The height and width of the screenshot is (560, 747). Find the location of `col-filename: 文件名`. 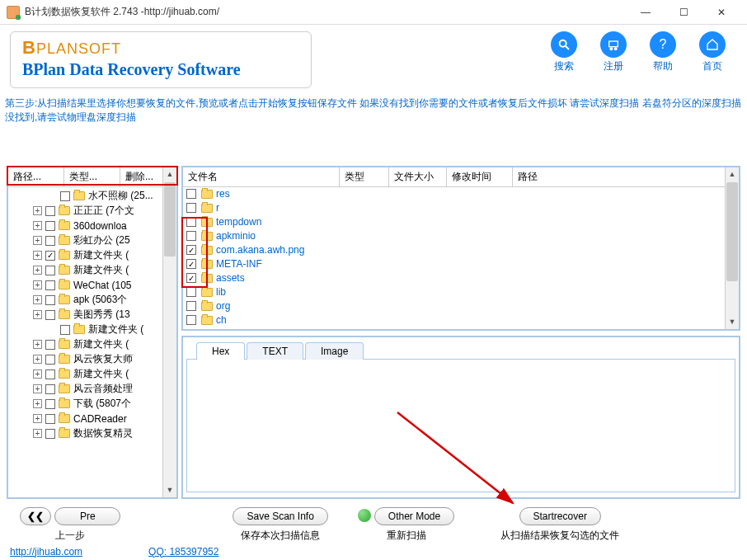

col-filename: 文件名 is located at coordinates (261, 176).